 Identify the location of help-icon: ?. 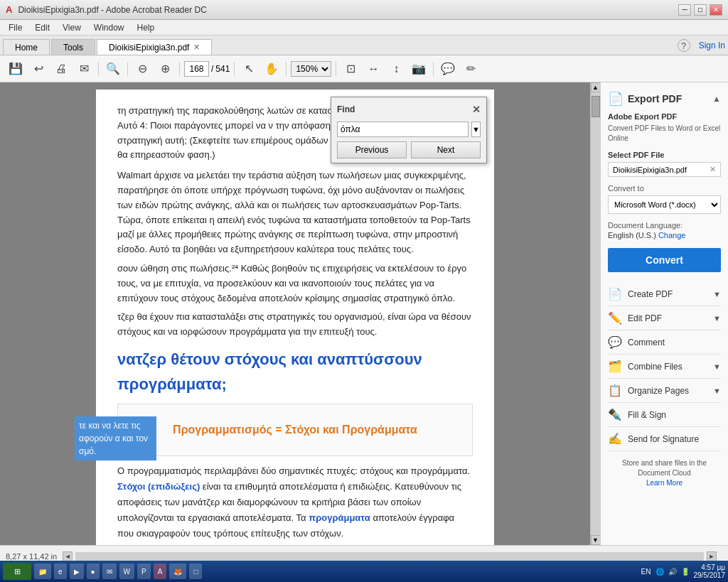
(684, 45).